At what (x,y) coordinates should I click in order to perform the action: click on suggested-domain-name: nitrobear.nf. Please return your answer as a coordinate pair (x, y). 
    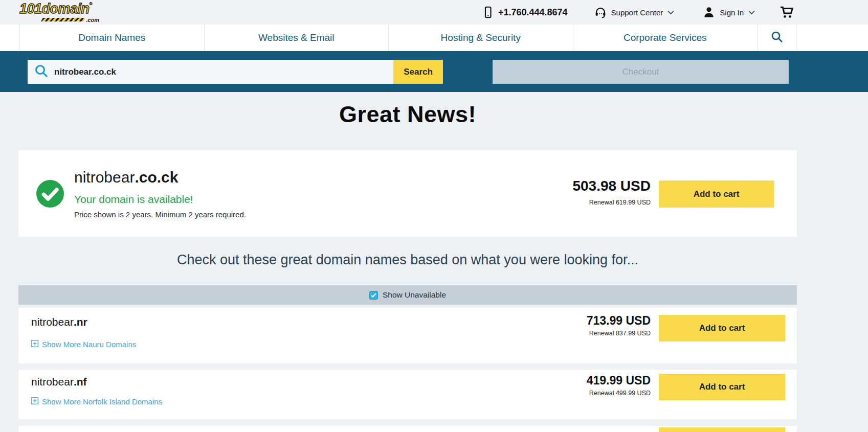
    Looking at the image, I should click on (59, 382).